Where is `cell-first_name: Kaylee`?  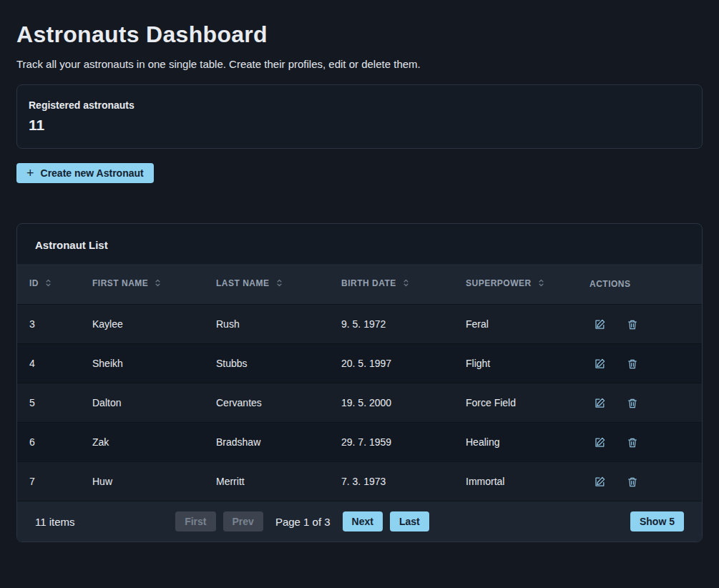 cell-first_name: Kaylee is located at coordinates (142, 325).